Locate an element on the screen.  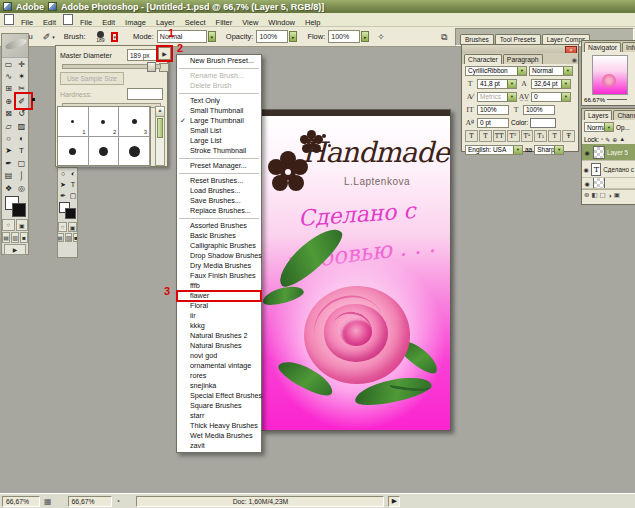
brush-menu-item-save-brushes: Save Brushes... is located at coordinates (219, 201).